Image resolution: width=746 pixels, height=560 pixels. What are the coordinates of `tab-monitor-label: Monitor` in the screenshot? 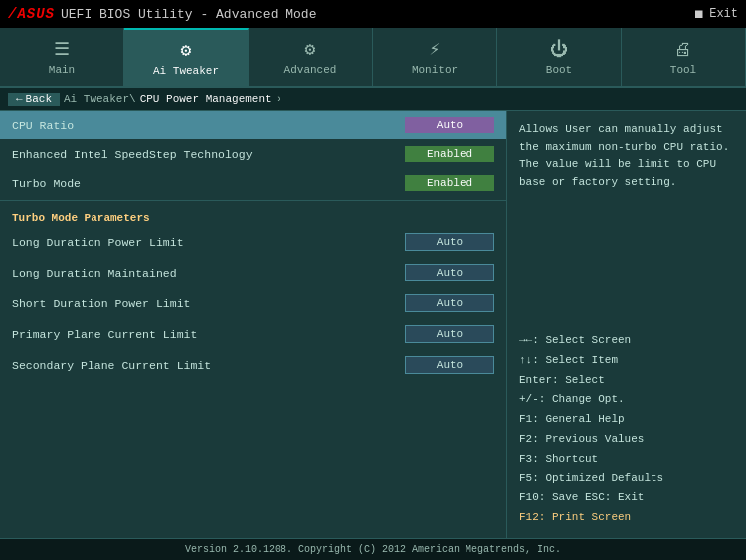 It's located at (435, 70).